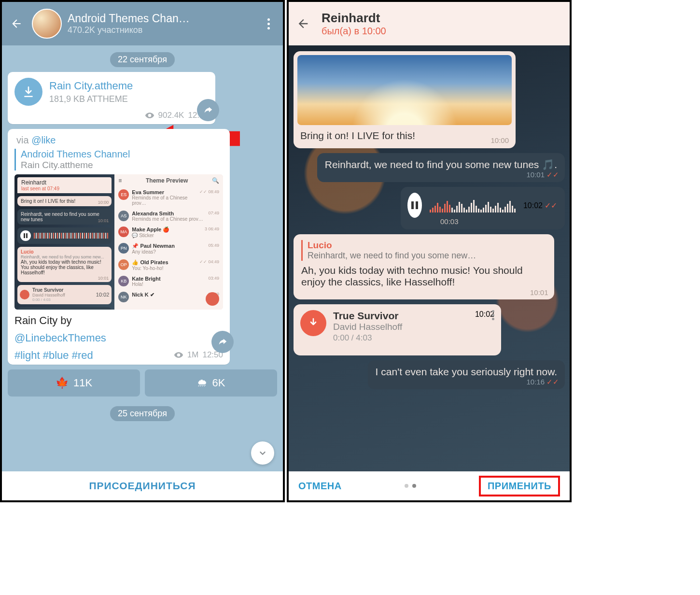 Image resolution: width=700 pixels, height=595 pixels. I want to click on last-seen: был(а) в 10:00, so click(354, 31).